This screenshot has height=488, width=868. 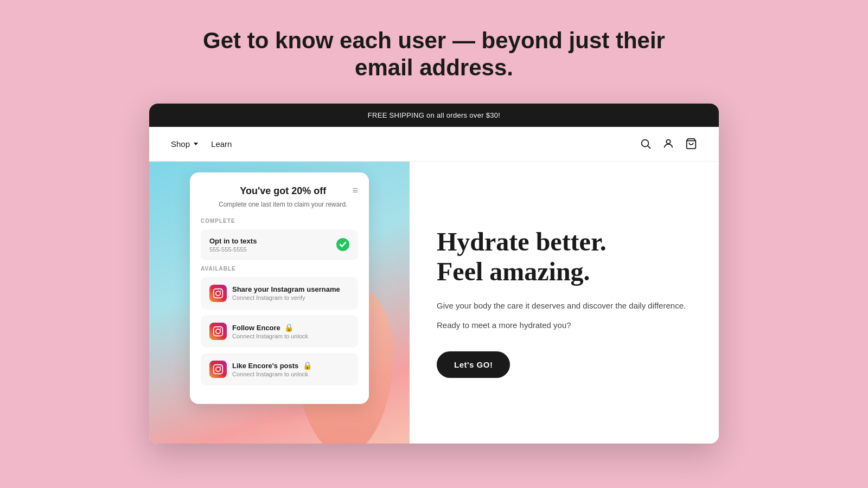 I want to click on shop-label: Shop, so click(x=180, y=144).